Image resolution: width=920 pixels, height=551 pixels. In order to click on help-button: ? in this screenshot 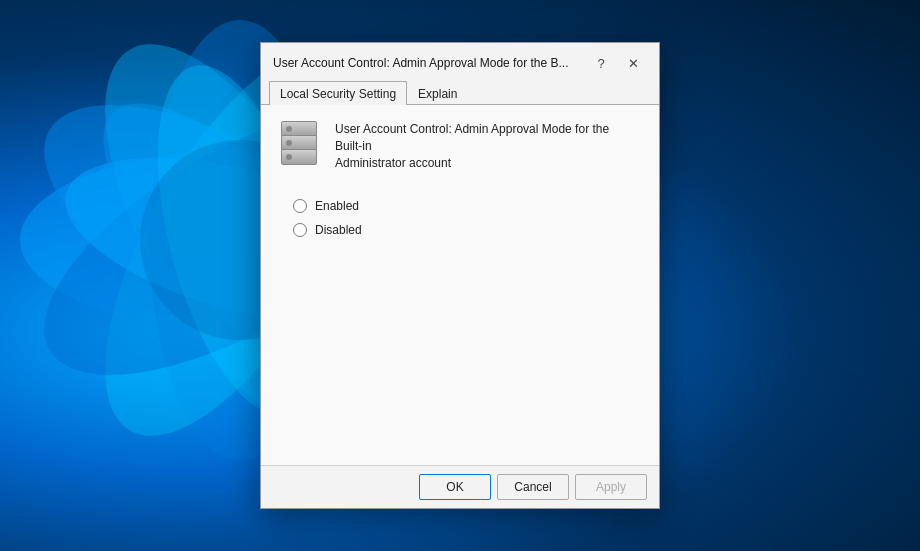, I will do `click(601, 63)`.